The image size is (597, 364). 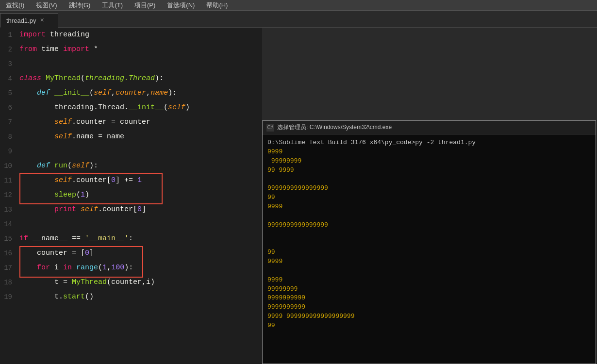 What do you see at coordinates (75, 239) in the screenshot?
I see `code-content-15: if __name__ == '__main__':` at bounding box center [75, 239].